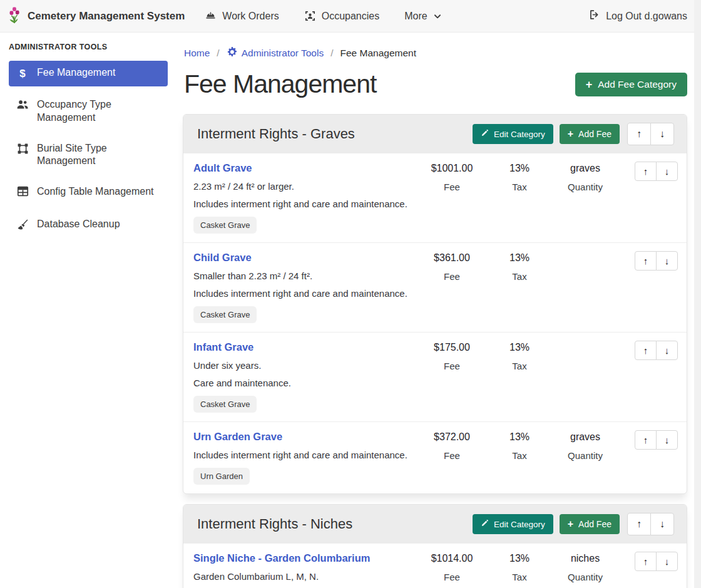 The image size is (701, 588). Describe the element at coordinates (304, 437) in the screenshot. I see `fee-name-link: Urn Garden Grave` at that location.